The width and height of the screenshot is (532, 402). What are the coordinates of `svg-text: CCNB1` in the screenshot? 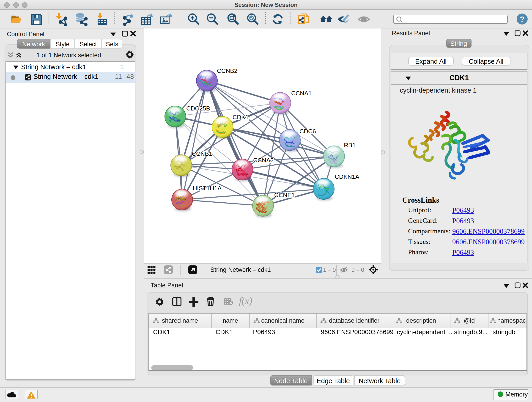 It's located at (202, 154).